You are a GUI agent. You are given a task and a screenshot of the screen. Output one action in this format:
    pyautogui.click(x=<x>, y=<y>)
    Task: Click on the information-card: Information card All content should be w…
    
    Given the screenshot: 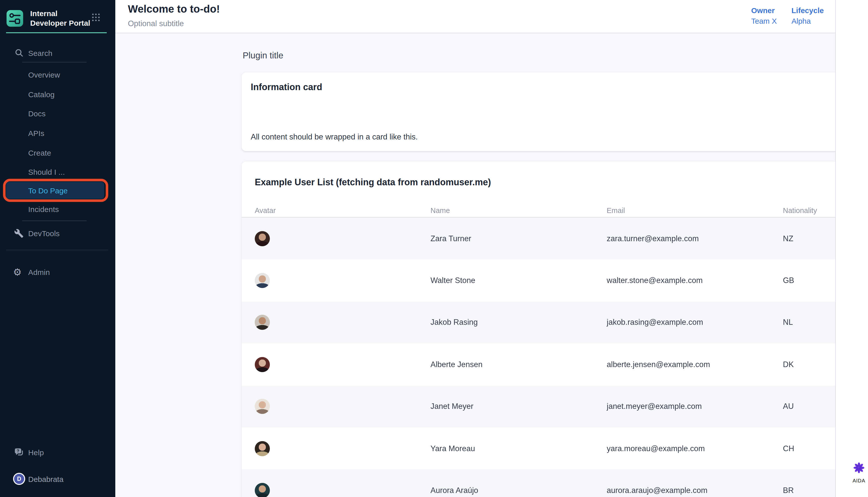 What is the action you would take?
    pyautogui.click(x=555, y=112)
    